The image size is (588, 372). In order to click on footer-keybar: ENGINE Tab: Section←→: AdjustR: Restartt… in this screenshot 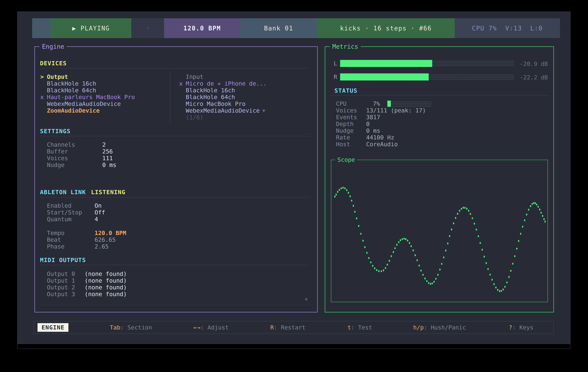, I will do `click(294, 327)`.